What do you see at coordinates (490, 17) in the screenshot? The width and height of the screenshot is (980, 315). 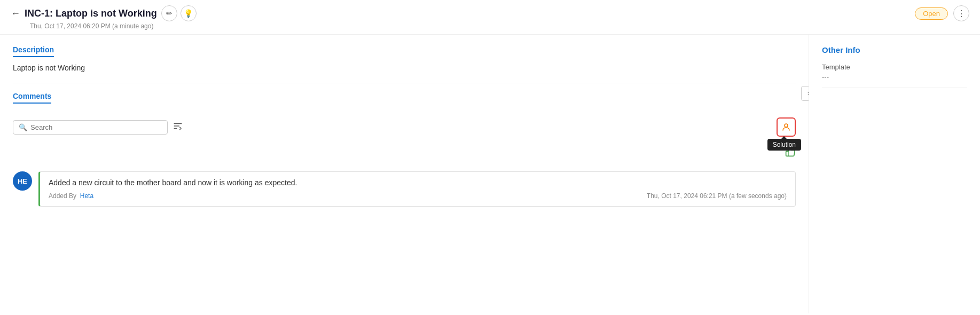 I see `header: ← INC-1: Laptop is not Working ✏ 💡 Open …` at bounding box center [490, 17].